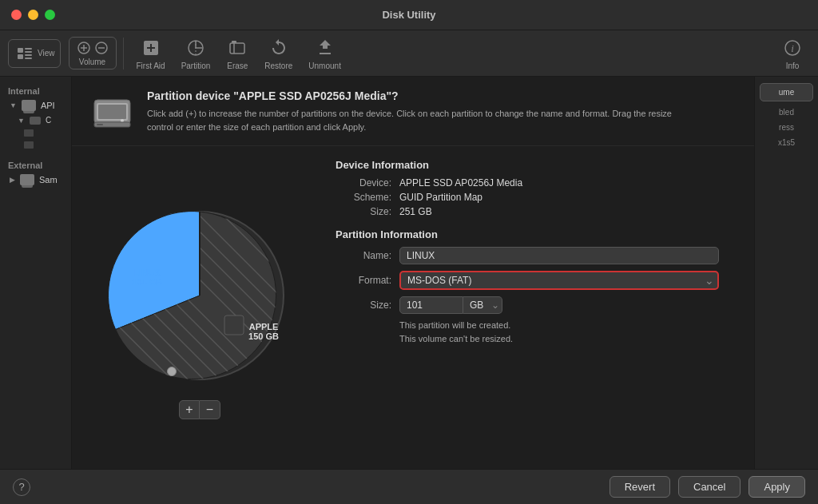  Describe the element at coordinates (415, 212) in the screenshot. I see `size-value: 251 GB` at that location.